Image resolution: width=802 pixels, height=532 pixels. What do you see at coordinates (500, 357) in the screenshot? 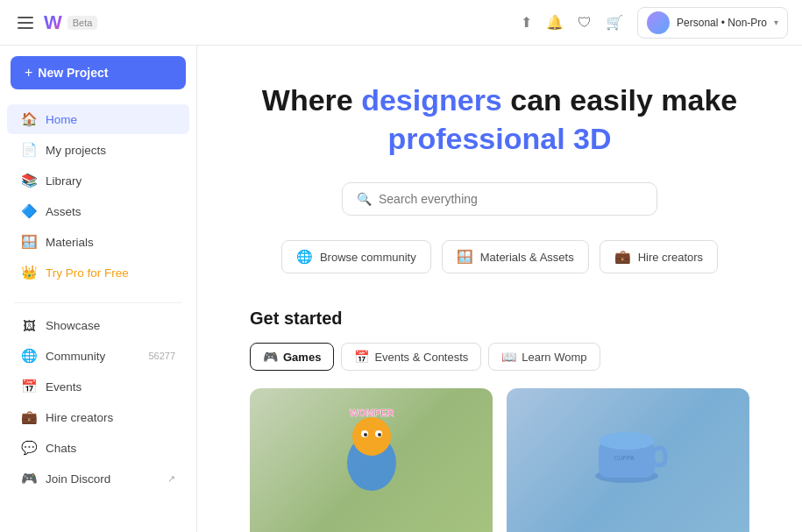
I see `tabs: 🎮 Games 📅 Events & Contests 📖 Learn Womp` at bounding box center [500, 357].